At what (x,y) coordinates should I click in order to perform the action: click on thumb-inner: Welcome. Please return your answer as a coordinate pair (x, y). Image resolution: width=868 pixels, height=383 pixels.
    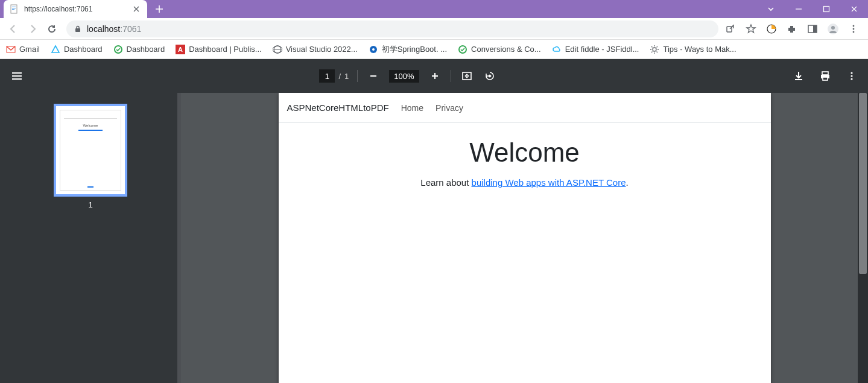
    Looking at the image, I should click on (90, 150).